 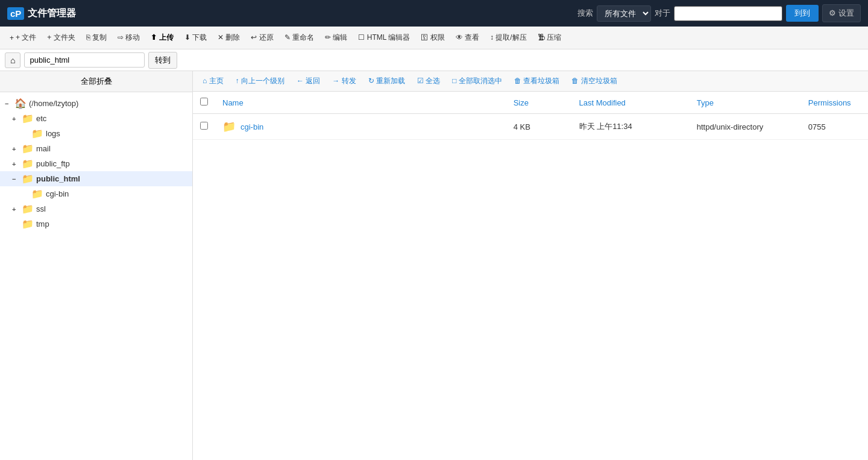 What do you see at coordinates (213, 81) in the screenshot?
I see `home-nav-button: ⌂ 主页` at bounding box center [213, 81].